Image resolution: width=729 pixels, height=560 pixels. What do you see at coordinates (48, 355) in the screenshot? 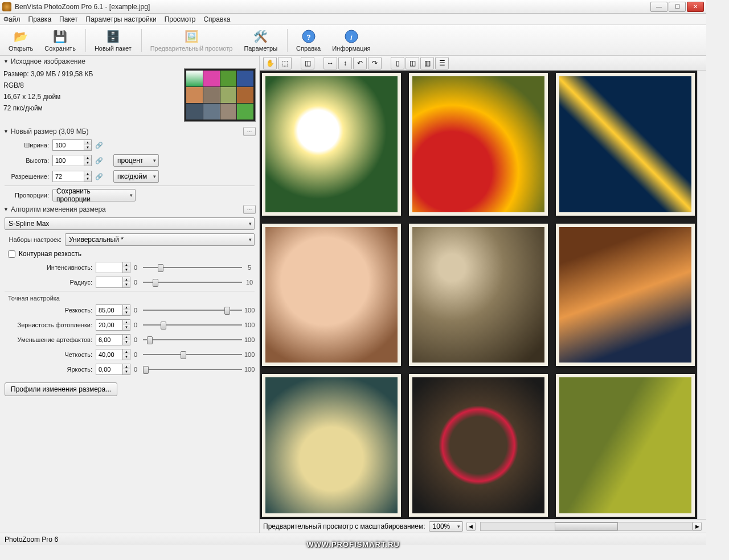
I see `crisp-label: Четкость:` at bounding box center [48, 355].